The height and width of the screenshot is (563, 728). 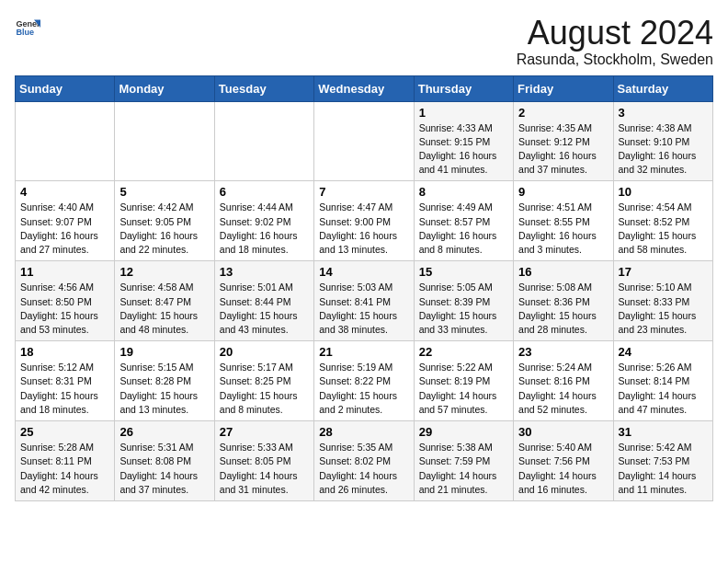 I want to click on day-number: 18, so click(x=64, y=351).